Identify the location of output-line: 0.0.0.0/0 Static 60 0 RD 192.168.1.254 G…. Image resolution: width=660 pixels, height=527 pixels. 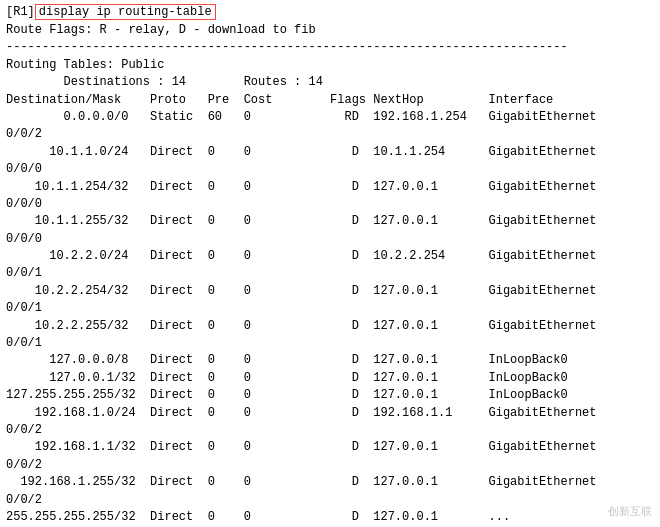
(330, 118).